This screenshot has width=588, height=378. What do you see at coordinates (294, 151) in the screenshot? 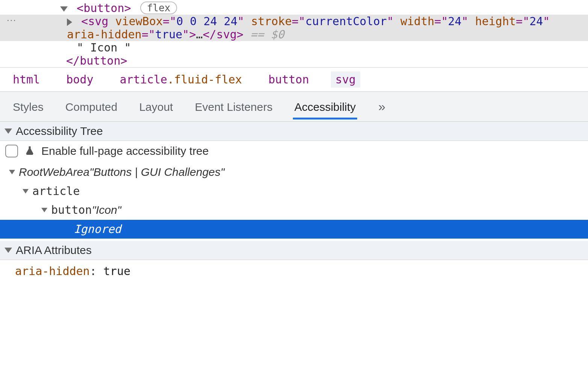
I see `enable-full-page-tree-row: Enable full-page accessibility tree` at bounding box center [294, 151].